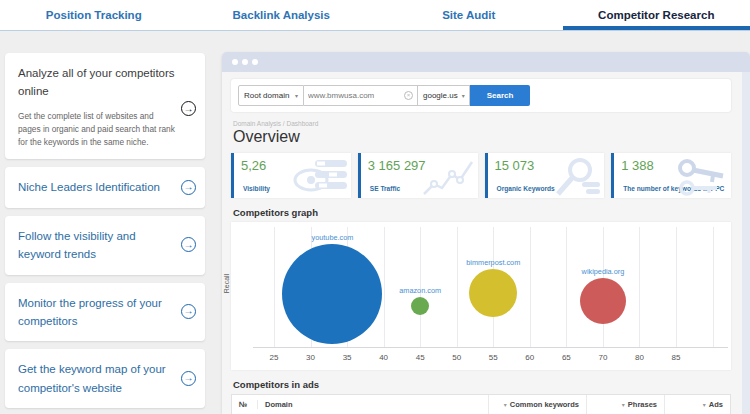 The height and width of the screenshot is (414, 750). I want to click on keys-watermark-icon, so click(701, 176).